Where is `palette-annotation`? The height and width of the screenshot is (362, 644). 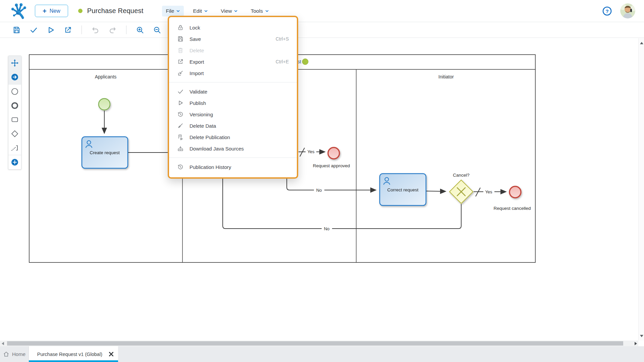
palette-annotation is located at coordinates (15, 148).